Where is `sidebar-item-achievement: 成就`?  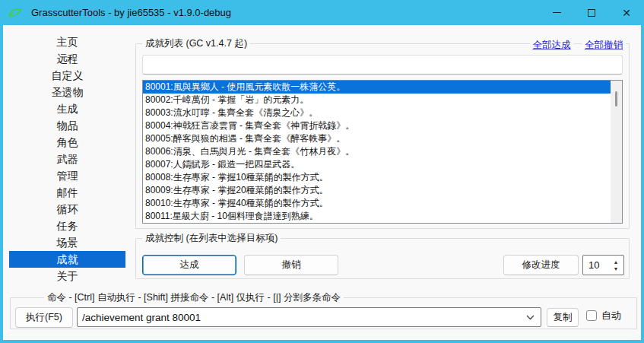
sidebar-item-achievement: 成就 is located at coordinates (67, 259).